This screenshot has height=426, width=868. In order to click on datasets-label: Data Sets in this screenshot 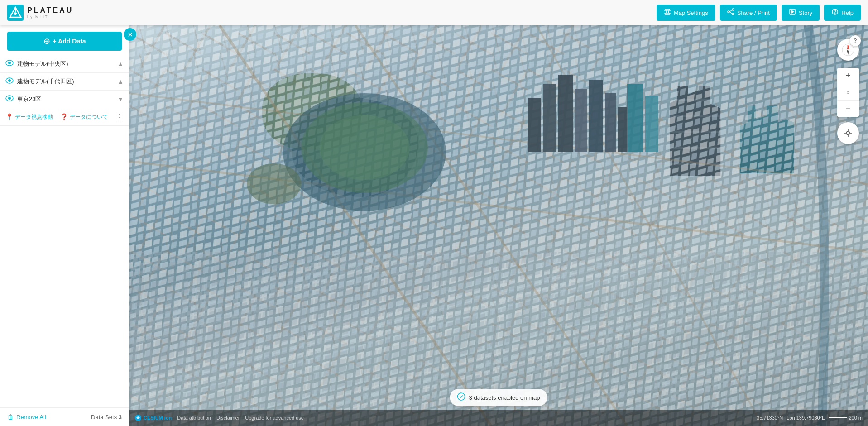, I will do `click(104, 417)`.